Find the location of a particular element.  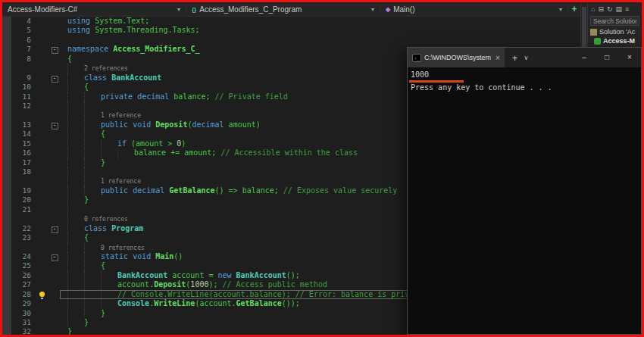

new-tab-button: + is located at coordinates (515, 58).